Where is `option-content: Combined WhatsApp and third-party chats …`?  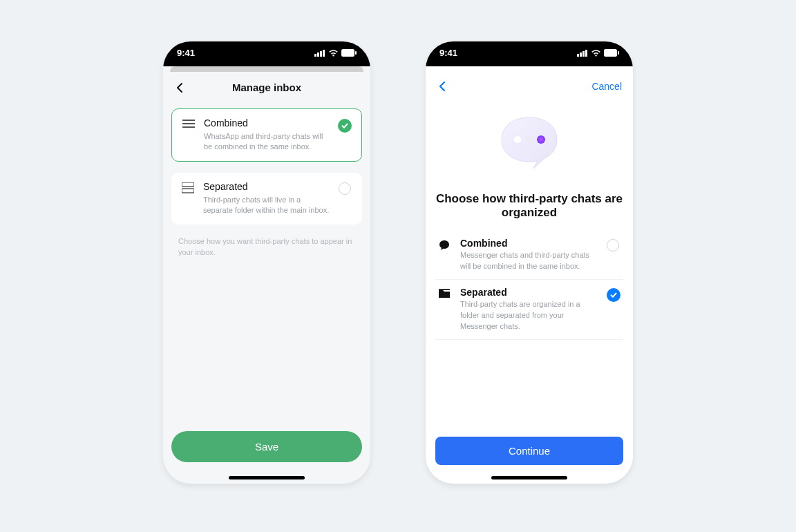 option-content: Combined WhatsApp and third-party chats … is located at coordinates (267, 135).